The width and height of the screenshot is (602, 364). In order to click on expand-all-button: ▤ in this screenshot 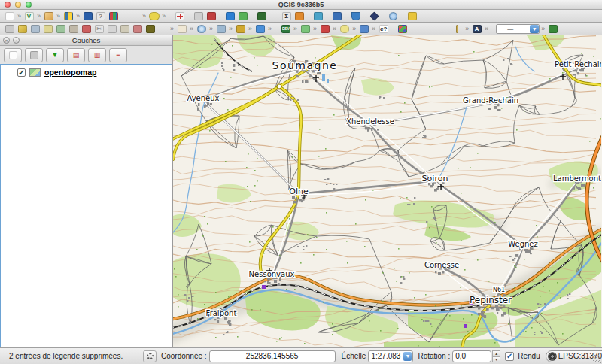, I will do `click(76, 56)`.